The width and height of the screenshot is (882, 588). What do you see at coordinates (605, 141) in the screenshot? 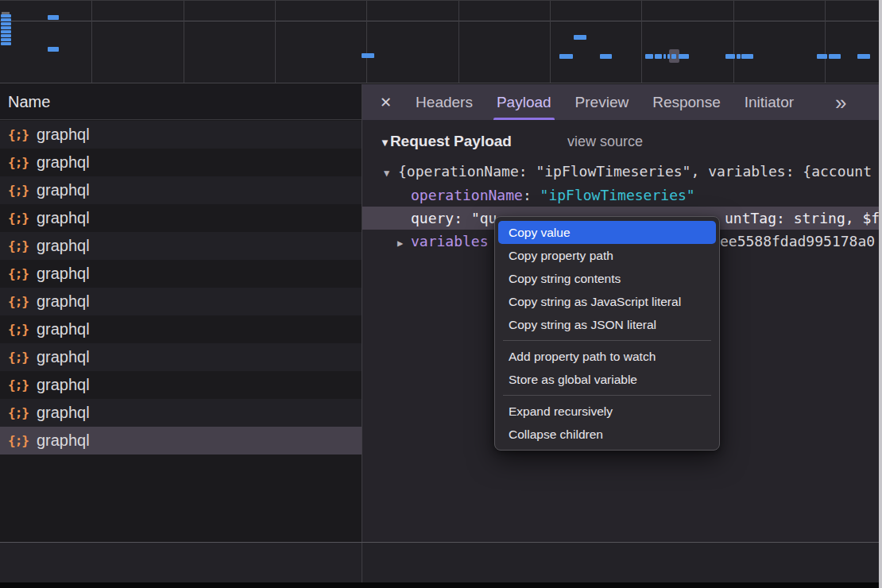
I see `view-source-link: view source` at bounding box center [605, 141].